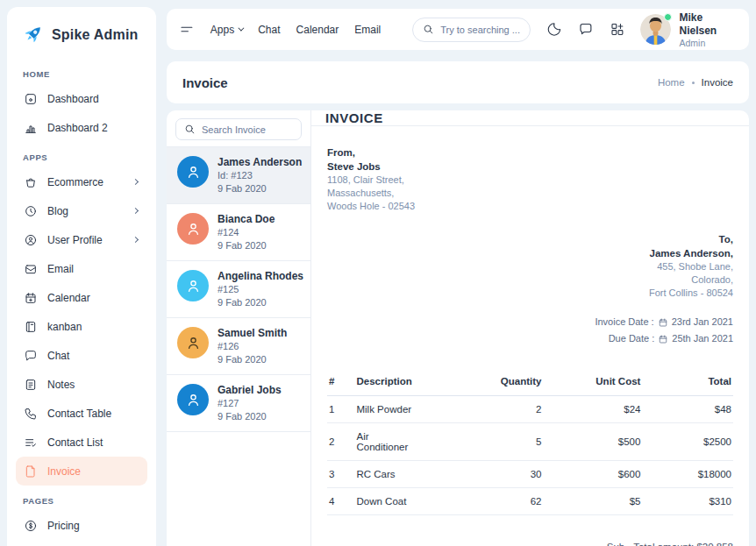 The height and width of the screenshot is (546, 756). What do you see at coordinates (268, 30) in the screenshot?
I see `nav-chat: Chat` at bounding box center [268, 30].